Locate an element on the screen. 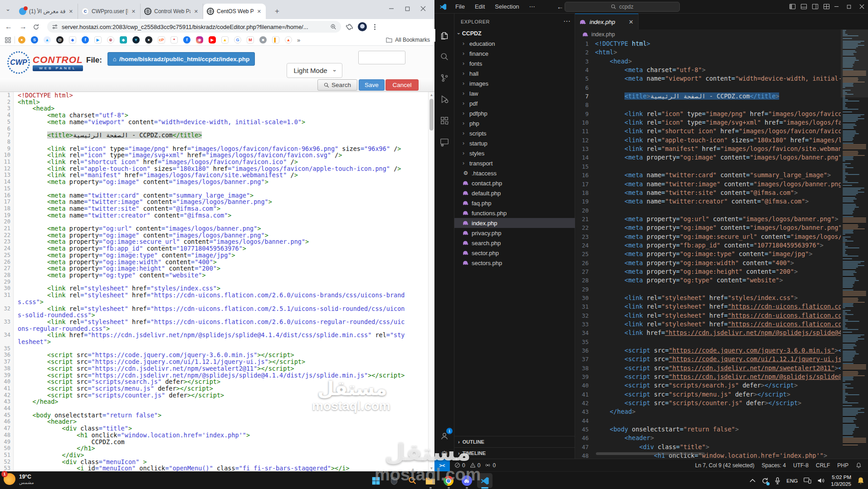 This screenshot has width=868, height=489. code-line: 30 <link rel="stylesheet" href="styles/i… is located at coordinates (214, 288).